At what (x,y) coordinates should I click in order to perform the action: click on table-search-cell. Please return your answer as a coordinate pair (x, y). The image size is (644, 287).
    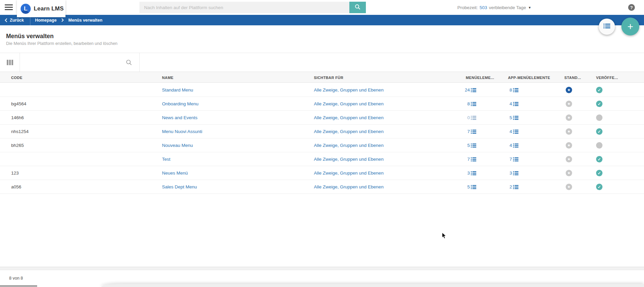
    Looking at the image, I should click on (80, 62).